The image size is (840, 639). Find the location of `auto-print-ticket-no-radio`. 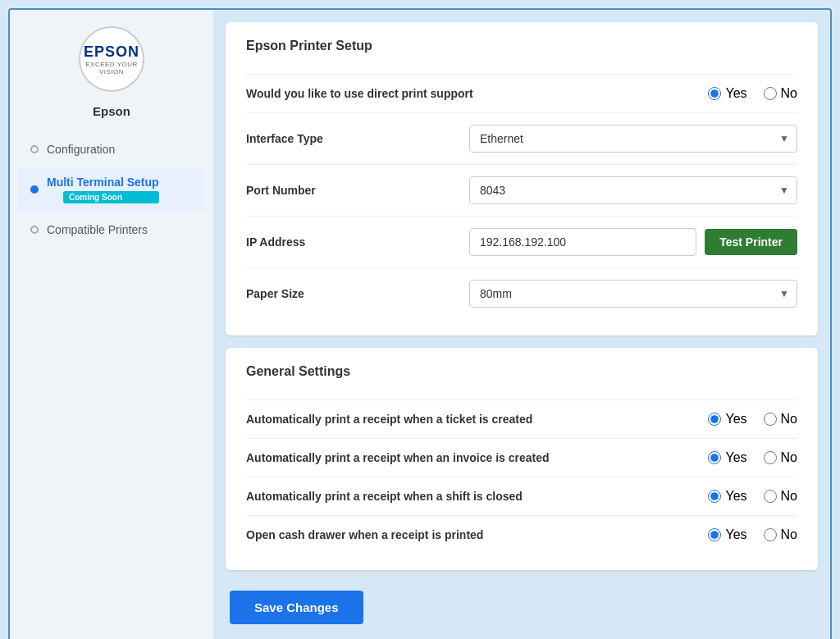

auto-print-ticket-no-radio is located at coordinates (770, 419).